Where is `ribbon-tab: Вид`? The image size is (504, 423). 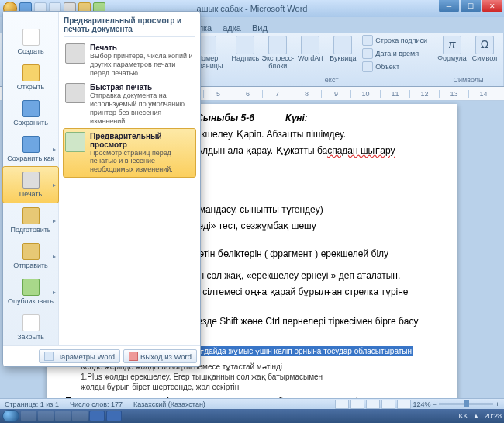
ribbon-tab: Вид is located at coordinates (260, 28).